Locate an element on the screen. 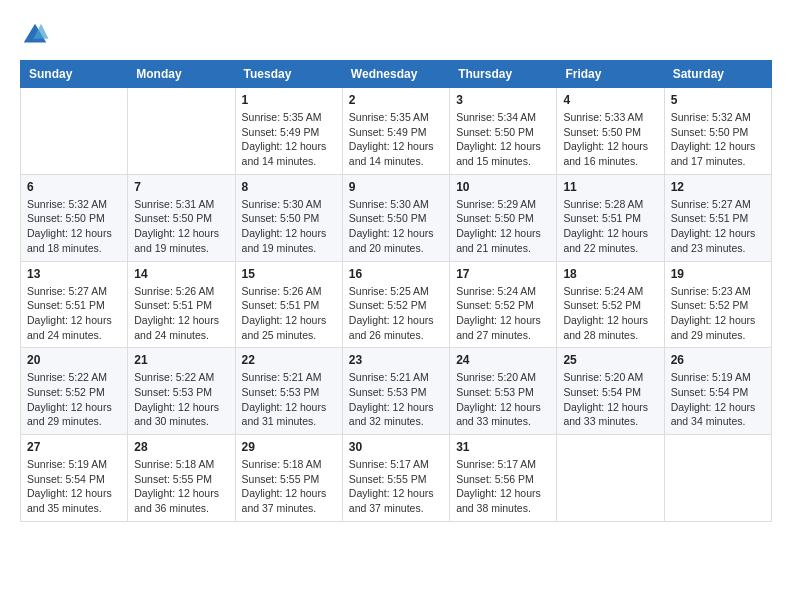  calendar-cell: 4Sunrise: 5:33 AMSunset: 5:50 PMDaylight… is located at coordinates (610, 132).